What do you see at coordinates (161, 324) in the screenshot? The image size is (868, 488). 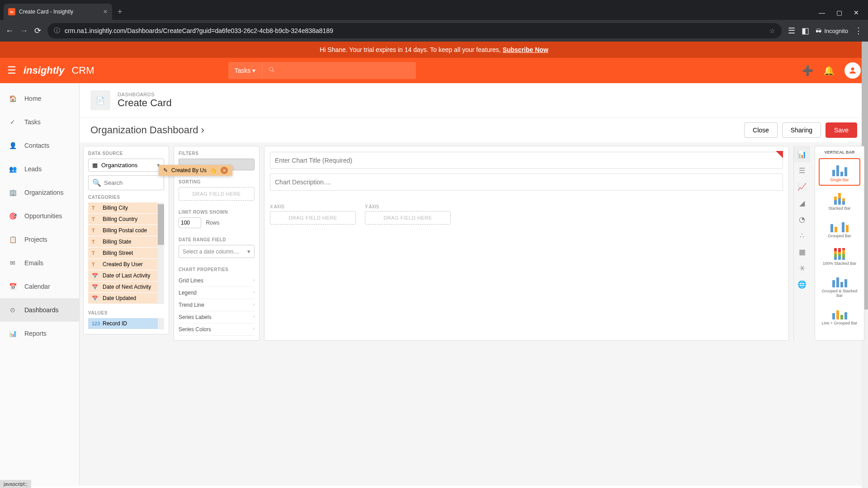 I see `values-scrollbar` at bounding box center [161, 324].